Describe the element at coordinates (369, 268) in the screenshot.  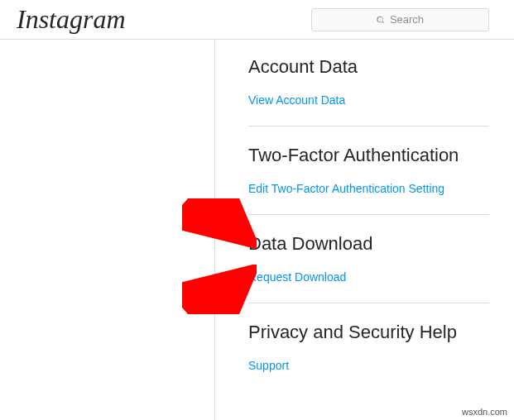
I see `section-data-download: Data Download Request Download` at that location.